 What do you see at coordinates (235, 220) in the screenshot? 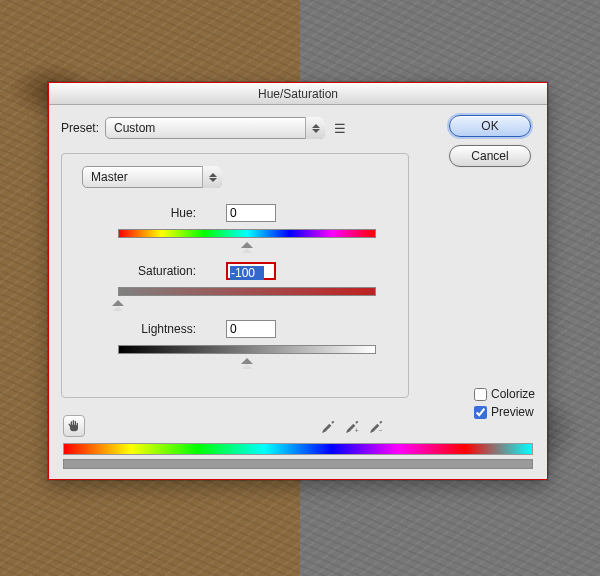
I see `hue-param: Hue:` at bounding box center [235, 220].